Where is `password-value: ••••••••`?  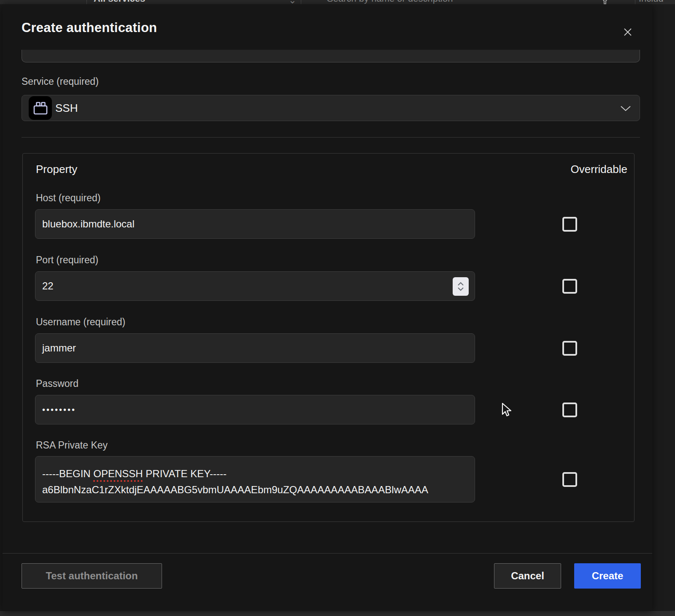
password-value: •••••••• is located at coordinates (59, 410).